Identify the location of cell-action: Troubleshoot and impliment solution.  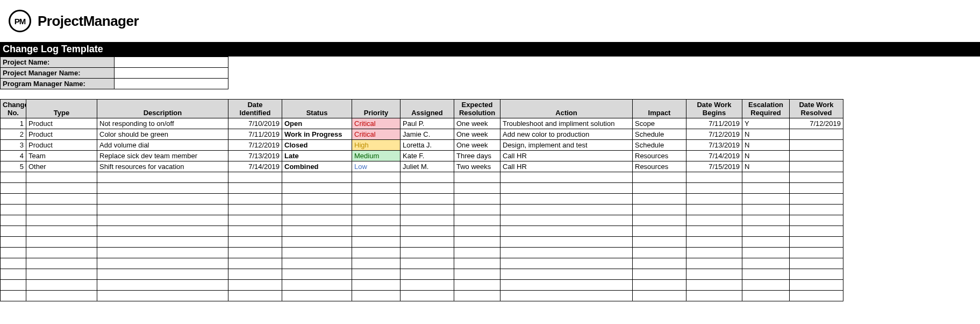
(567, 124).